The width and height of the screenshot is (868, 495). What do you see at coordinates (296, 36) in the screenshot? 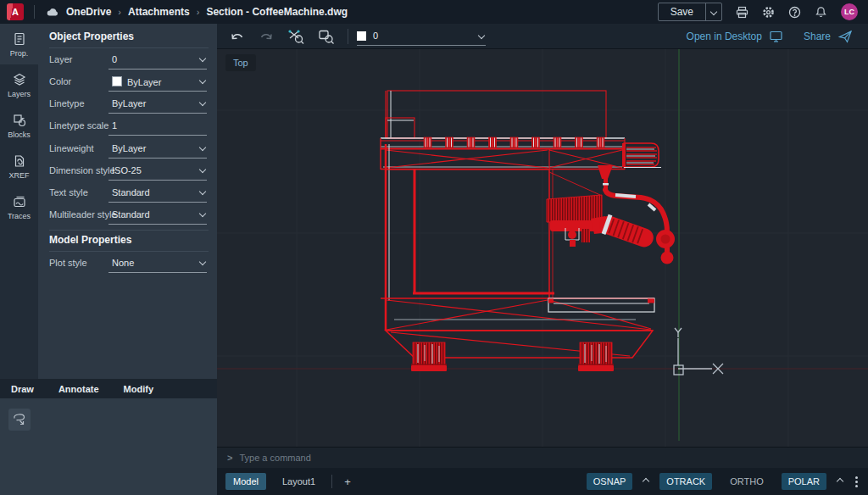
I see `zoom-extents-button` at bounding box center [296, 36].